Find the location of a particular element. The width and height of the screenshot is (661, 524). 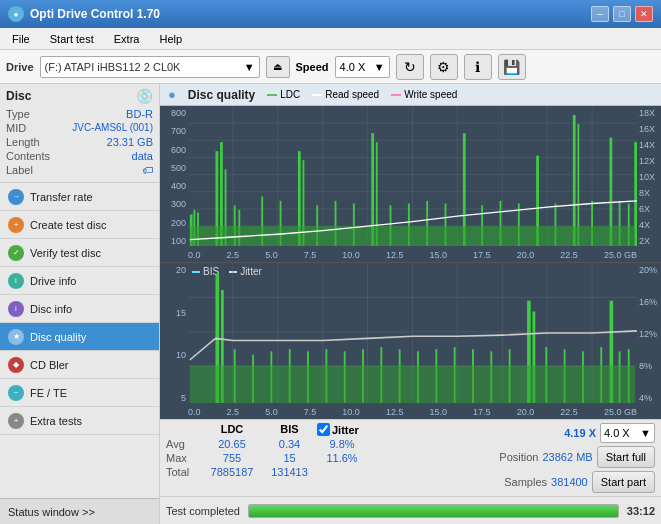

read-speed-legend-dot is located at coordinates (317, 95).